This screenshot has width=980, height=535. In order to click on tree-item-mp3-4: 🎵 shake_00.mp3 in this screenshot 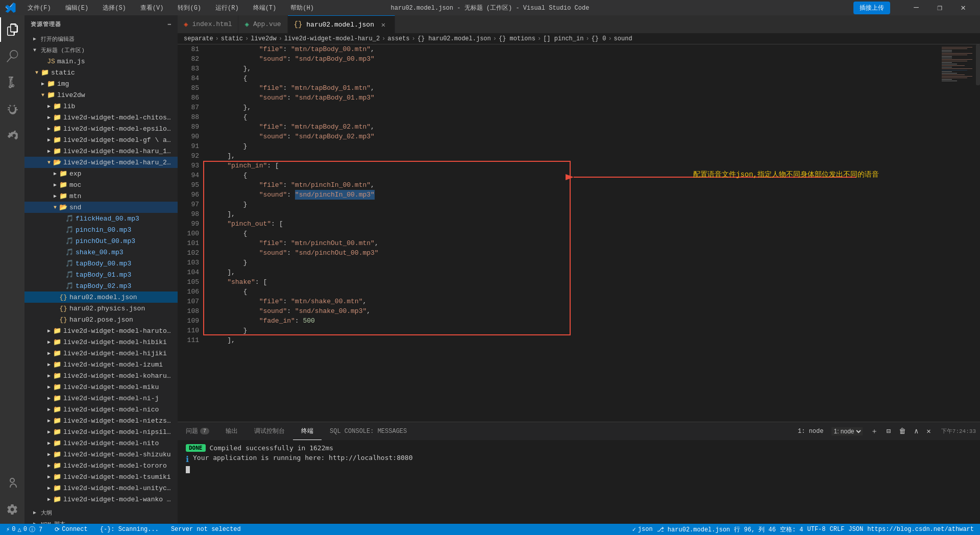, I will do `click(101, 252)`.